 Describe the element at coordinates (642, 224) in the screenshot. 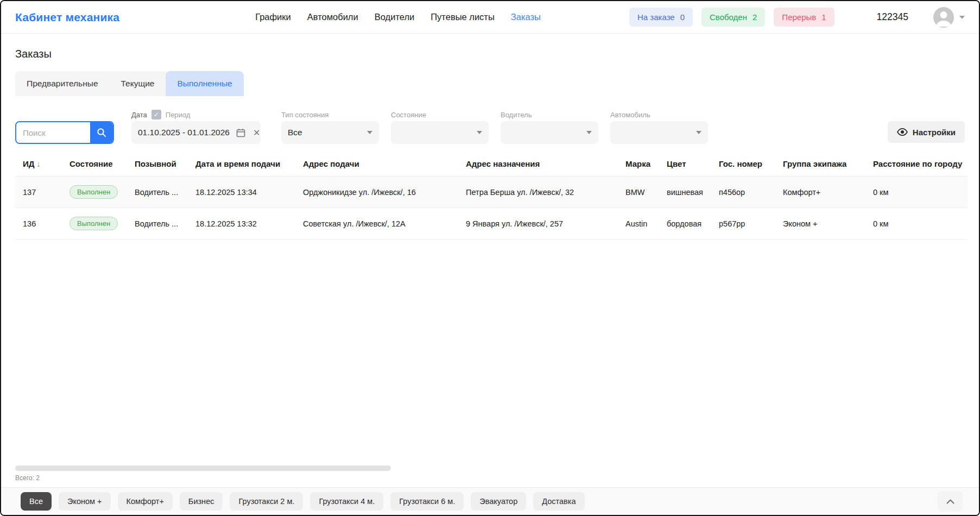

I see `cell-brand: Austin` at that location.